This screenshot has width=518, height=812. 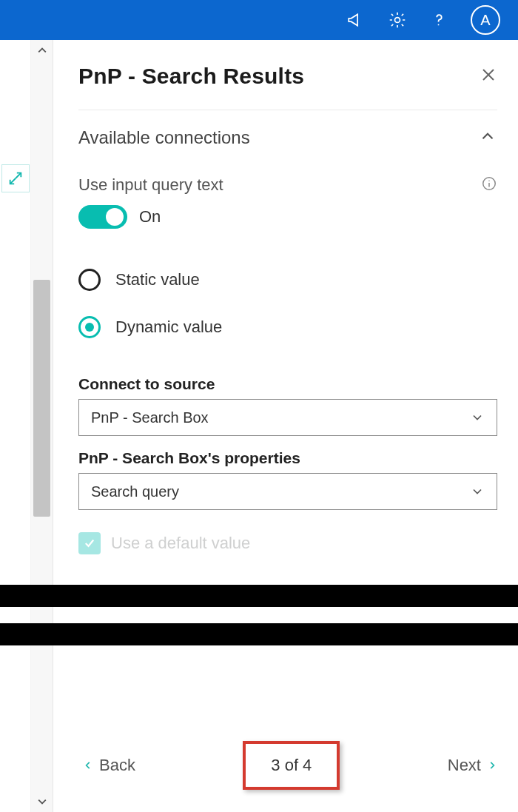 I want to click on use-input-toggle-row: On, so click(x=288, y=217).